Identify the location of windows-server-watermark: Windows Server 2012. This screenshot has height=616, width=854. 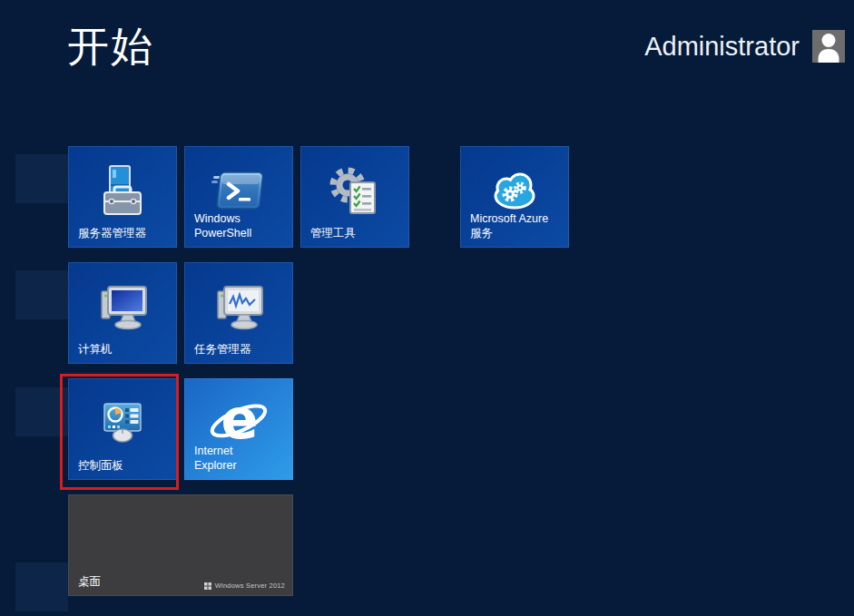
(245, 586).